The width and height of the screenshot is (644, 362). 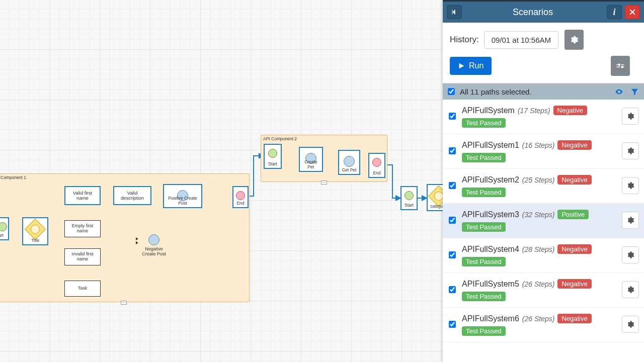 What do you see at coordinates (13, 177) in the screenshot?
I see `group-label: Component 1` at bounding box center [13, 177].